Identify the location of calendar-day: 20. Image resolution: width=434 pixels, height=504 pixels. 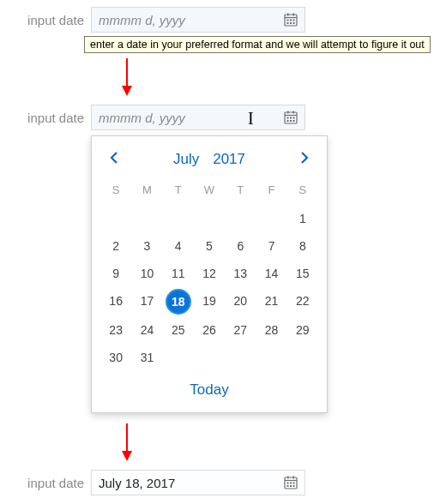
(240, 302).